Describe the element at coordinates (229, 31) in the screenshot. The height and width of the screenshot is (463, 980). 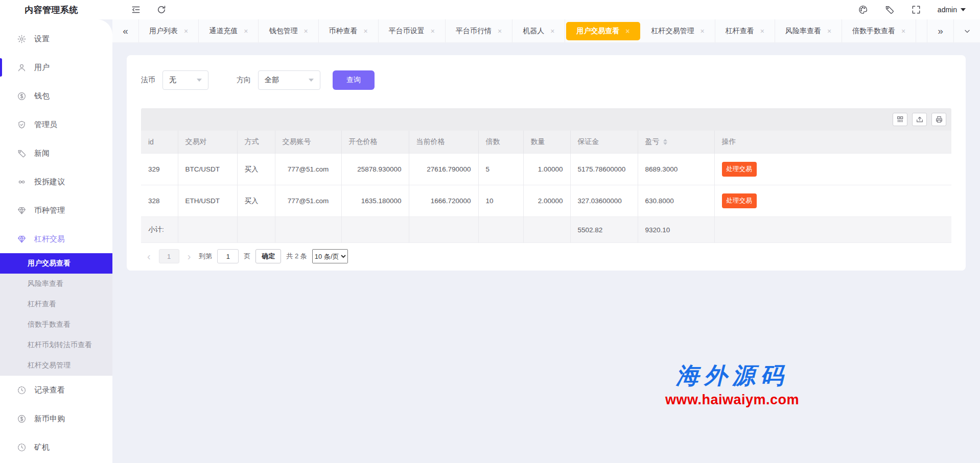
I see `tab-channel-recharge: 通道充值×` at that location.